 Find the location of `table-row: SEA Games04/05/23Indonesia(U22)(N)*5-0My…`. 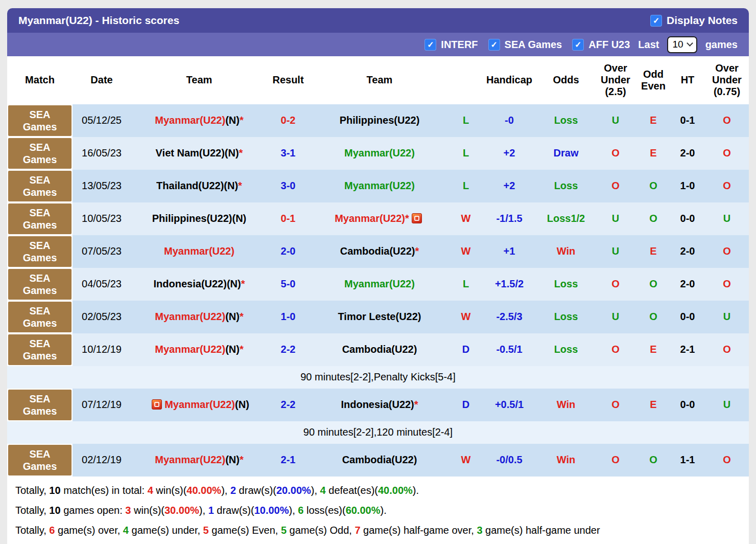

table-row: SEA Games04/05/23Indonesia(U22)(N)*5-0My… is located at coordinates (378, 284).